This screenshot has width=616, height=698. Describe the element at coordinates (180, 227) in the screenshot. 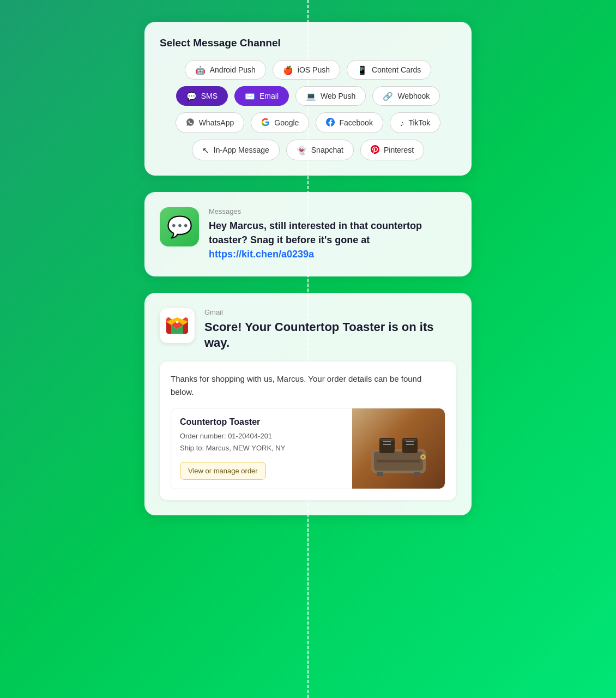

I see `chat-bubble-icon: 💬` at that location.